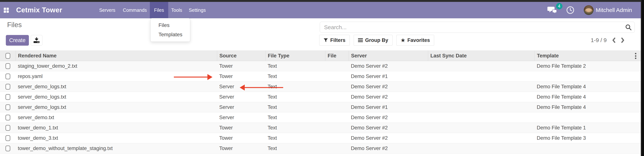 This screenshot has height=156, width=644. Describe the element at coordinates (334, 40) in the screenshot. I see `filters-button: Filters` at that location.